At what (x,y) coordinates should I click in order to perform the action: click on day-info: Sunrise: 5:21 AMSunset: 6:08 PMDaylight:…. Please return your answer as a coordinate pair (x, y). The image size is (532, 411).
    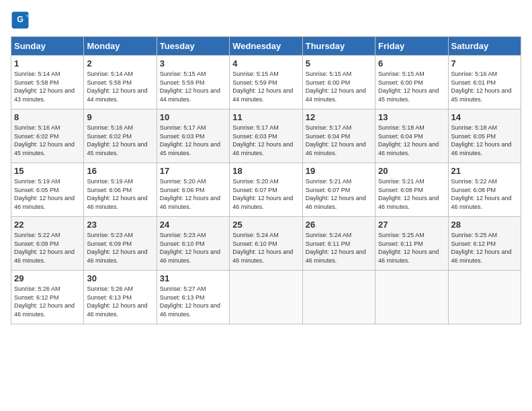
    Looking at the image, I should click on (411, 194).